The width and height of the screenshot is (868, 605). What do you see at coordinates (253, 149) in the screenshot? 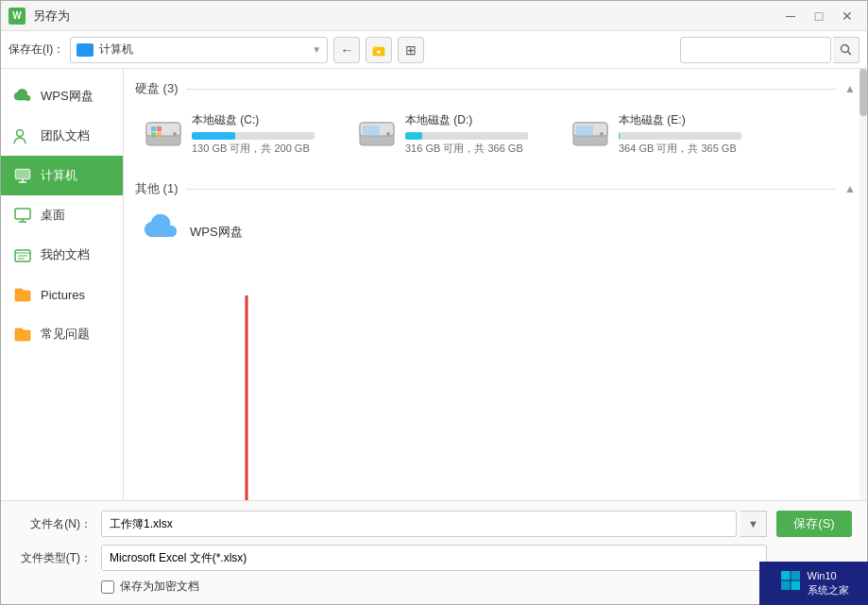
I see `drive-c-size: 130 GB 可用，共 200 GB` at bounding box center [253, 149].